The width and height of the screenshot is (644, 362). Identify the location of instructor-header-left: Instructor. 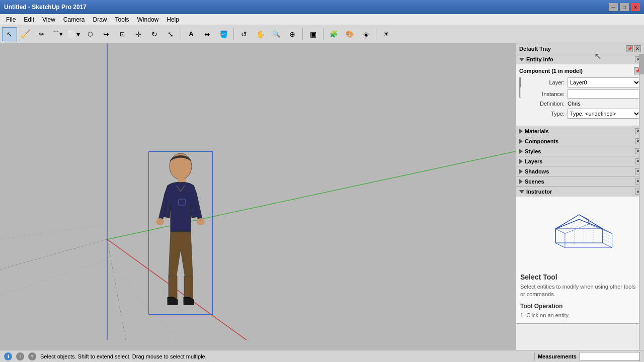
(535, 192).